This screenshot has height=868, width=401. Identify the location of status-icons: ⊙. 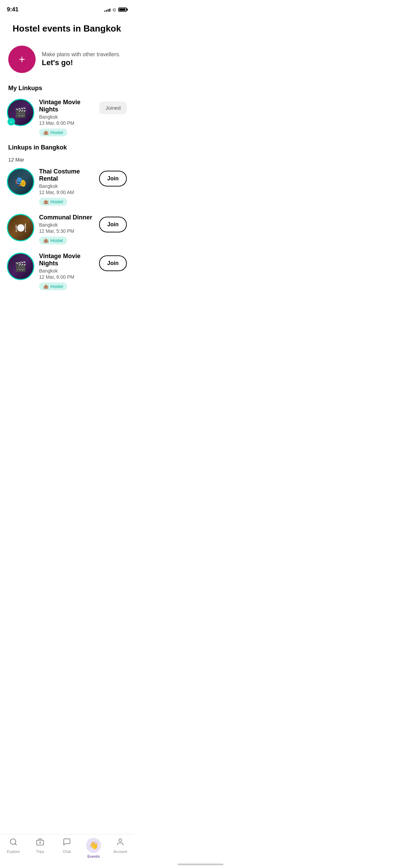
(116, 10).